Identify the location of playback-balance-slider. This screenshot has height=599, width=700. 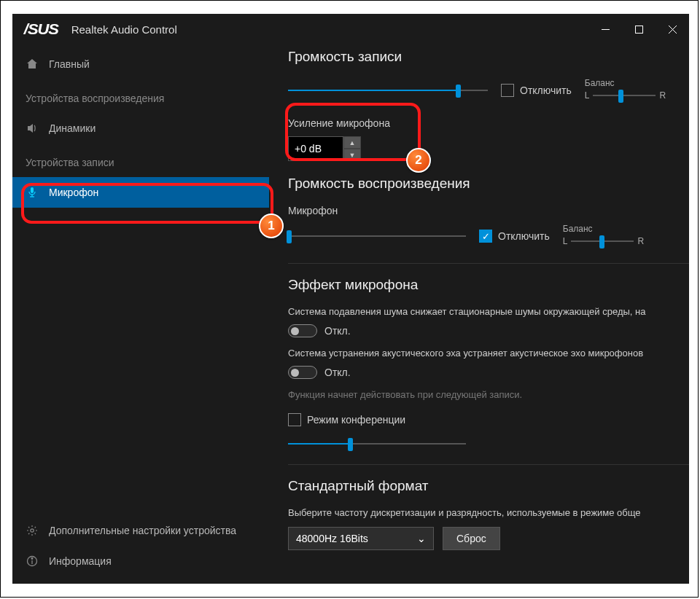
(602, 241).